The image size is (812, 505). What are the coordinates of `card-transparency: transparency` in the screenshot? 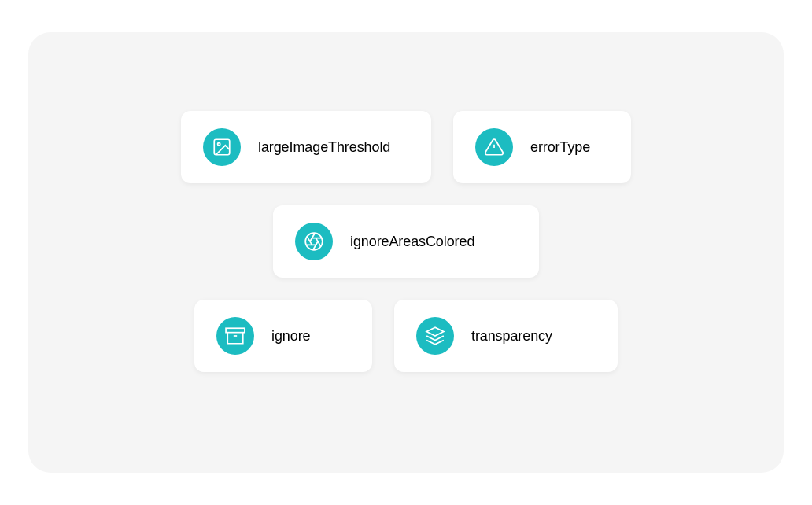 It's located at (506, 336).